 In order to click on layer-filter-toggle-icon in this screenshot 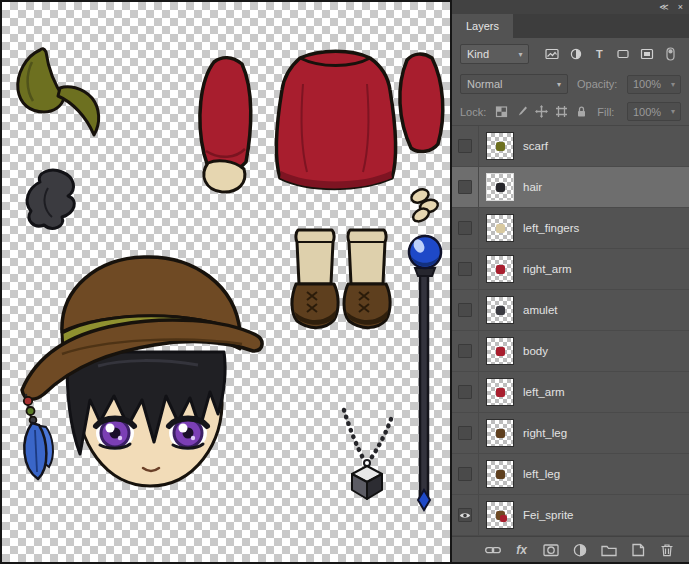, I will do `click(670, 54)`.